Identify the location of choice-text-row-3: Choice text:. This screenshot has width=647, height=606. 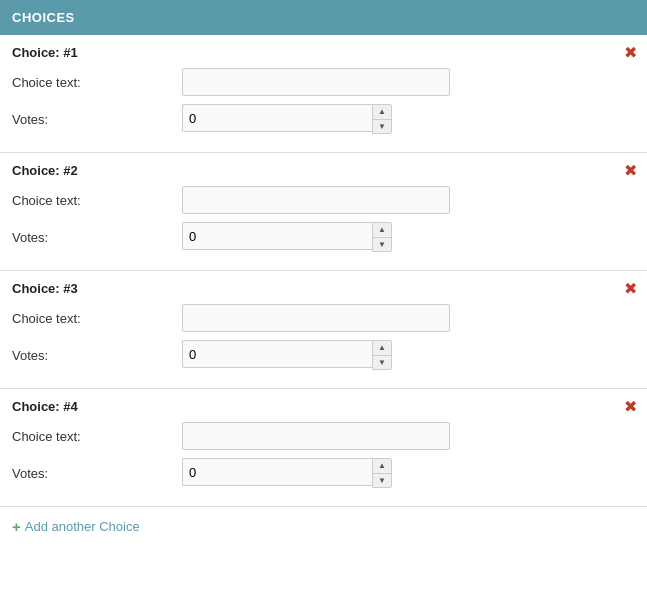
(324, 318).